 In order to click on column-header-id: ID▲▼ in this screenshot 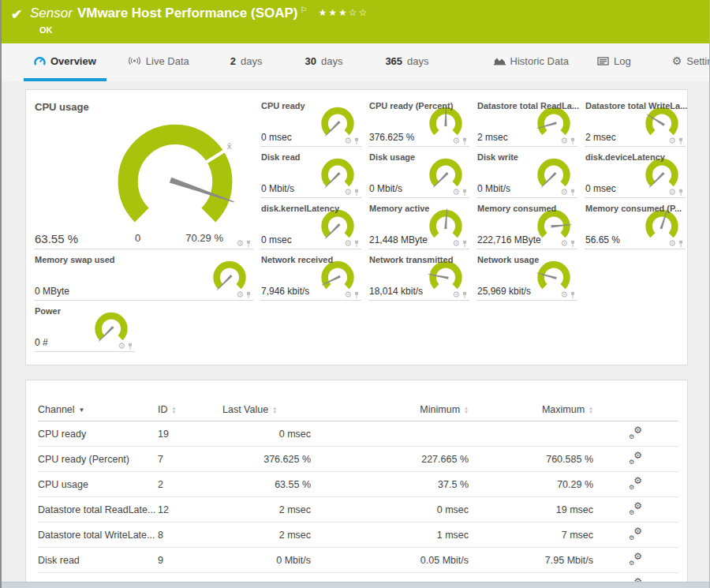, I will do `click(190, 410)`.